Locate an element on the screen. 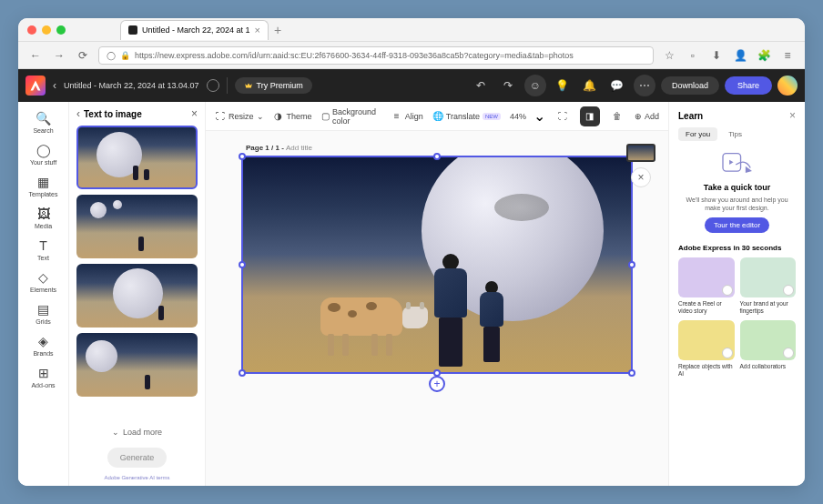 This screenshot has height=504, width=823. resize-handle-tm is located at coordinates (437, 156).